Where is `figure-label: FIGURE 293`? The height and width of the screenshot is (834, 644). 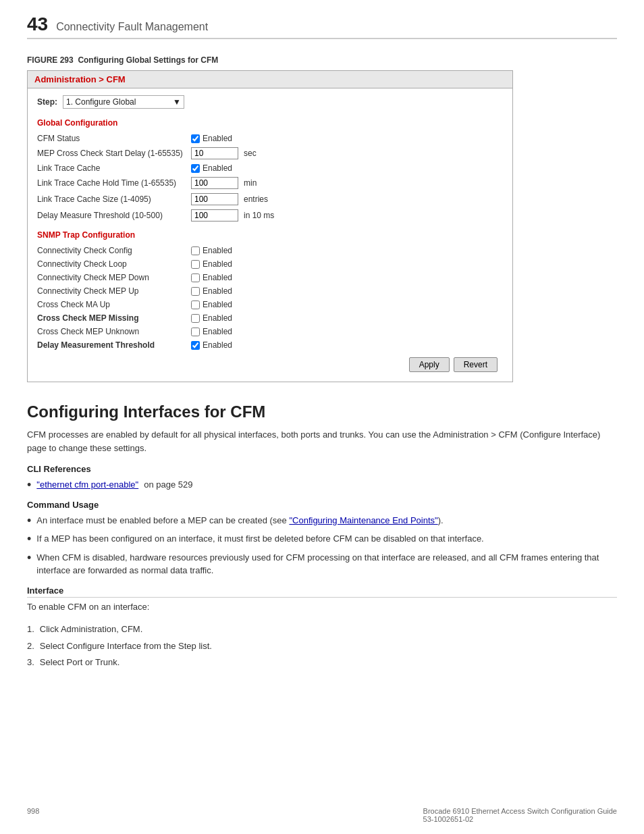 figure-label: FIGURE 293 is located at coordinates (50, 60).